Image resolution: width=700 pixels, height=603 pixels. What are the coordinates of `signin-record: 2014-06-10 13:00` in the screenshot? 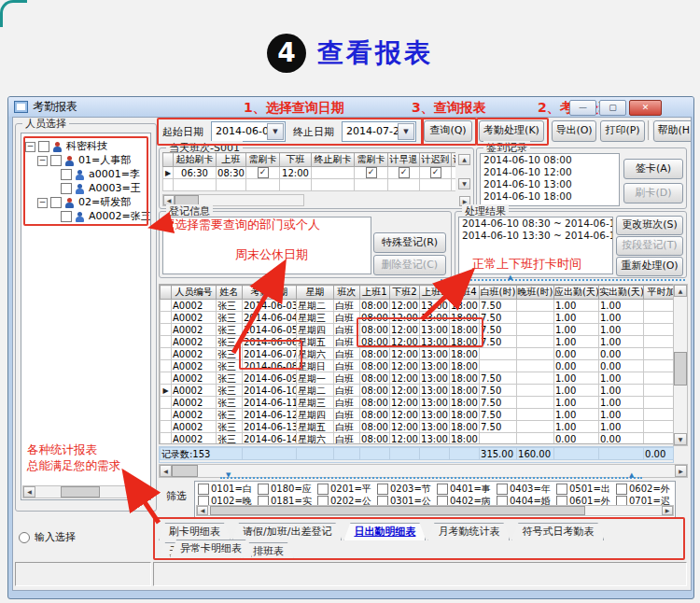 It's located at (550, 185).